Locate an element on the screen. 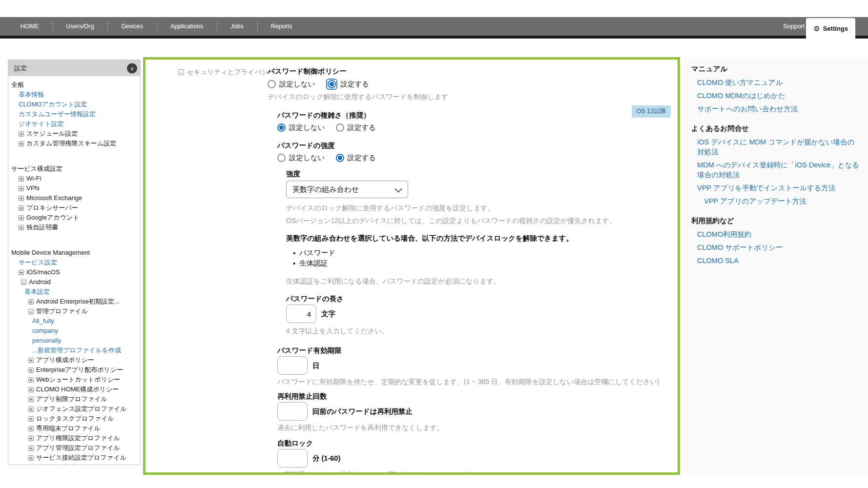 This screenshot has width=868, height=488. tree-item: +VPN is located at coordinates (74, 188).